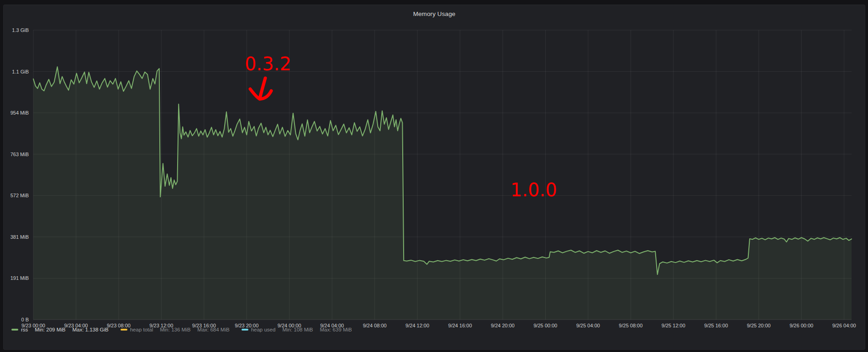 This screenshot has height=352, width=868. What do you see at coordinates (175, 330) in the screenshot?
I see `legend-series-min: Min: 136 MiB` at bounding box center [175, 330].